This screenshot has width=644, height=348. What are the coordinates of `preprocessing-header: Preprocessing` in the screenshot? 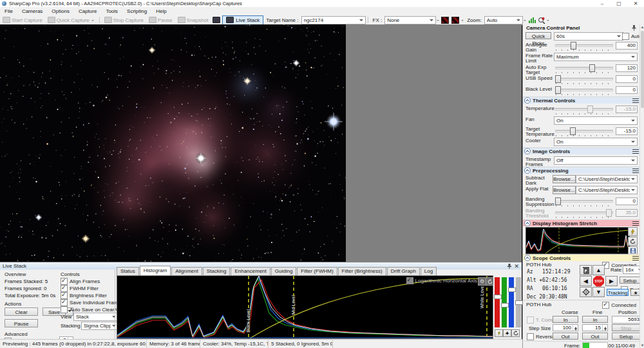 It's located at (582, 170).